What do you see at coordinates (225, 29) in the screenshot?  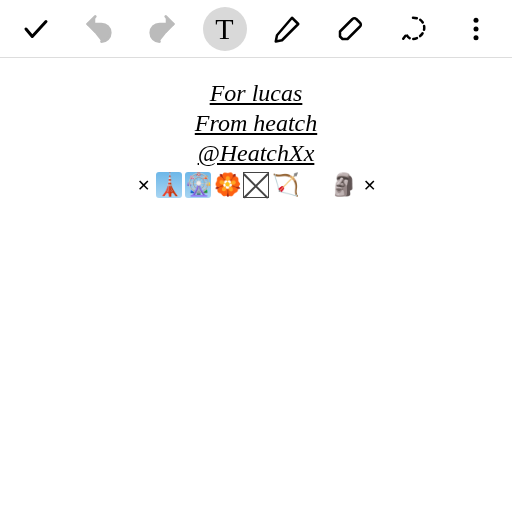 I see `text-tool-button: T` at bounding box center [225, 29].